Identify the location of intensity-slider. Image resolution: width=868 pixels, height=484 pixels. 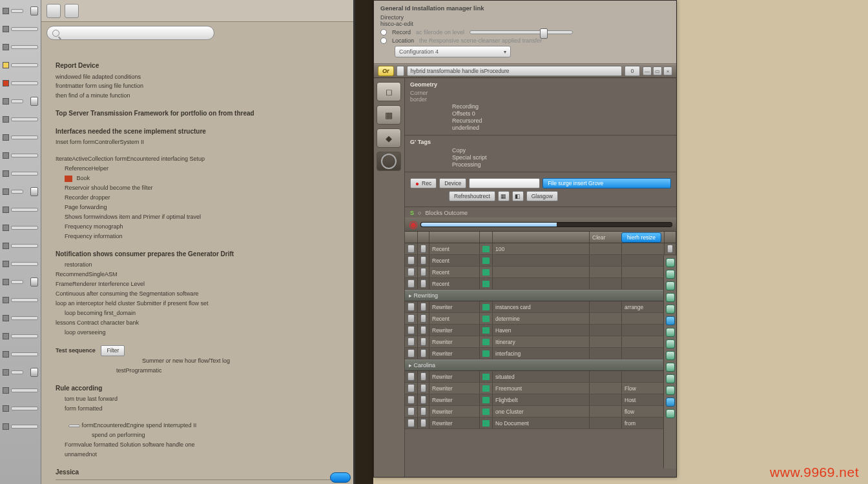
(521, 32).